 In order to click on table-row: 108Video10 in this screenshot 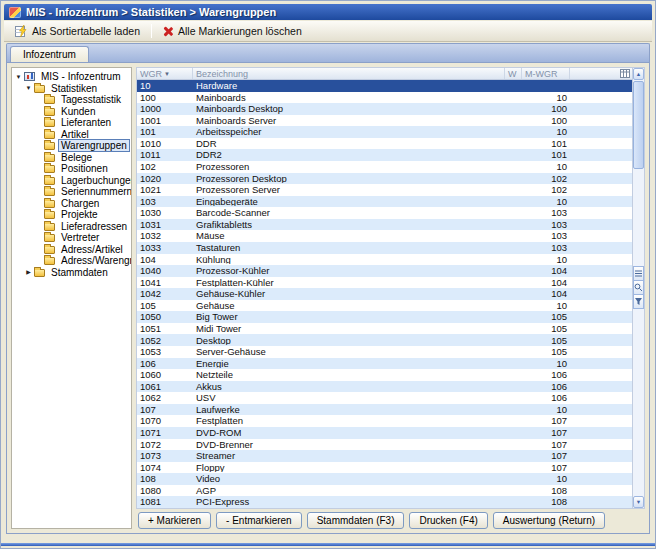, I will do `click(384, 479)`.